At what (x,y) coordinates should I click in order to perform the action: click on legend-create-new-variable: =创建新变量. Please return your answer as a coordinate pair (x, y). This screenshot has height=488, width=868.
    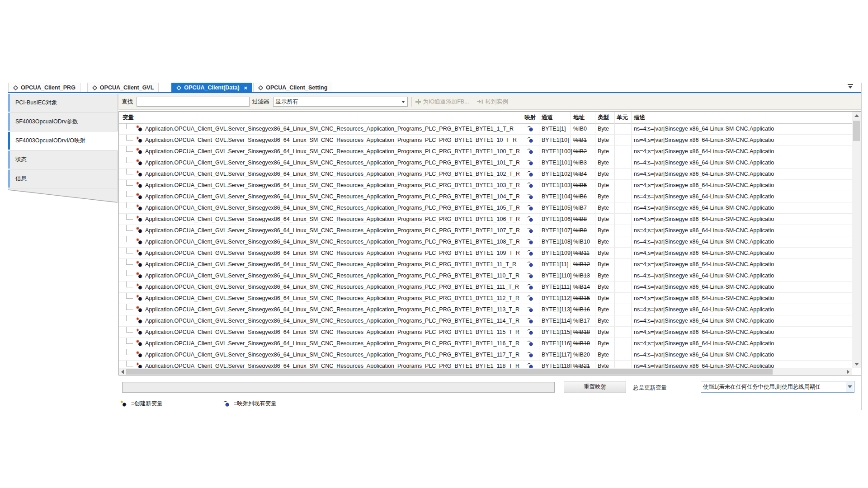
    Looking at the image, I should click on (142, 404).